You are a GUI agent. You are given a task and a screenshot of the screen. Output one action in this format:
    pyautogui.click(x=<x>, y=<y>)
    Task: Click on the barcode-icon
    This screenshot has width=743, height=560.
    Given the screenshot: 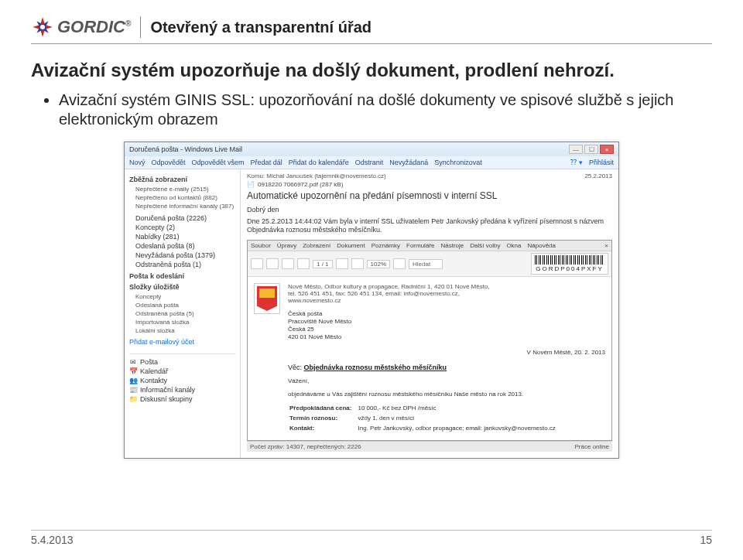 What is the action you would take?
    pyautogui.click(x=570, y=260)
    